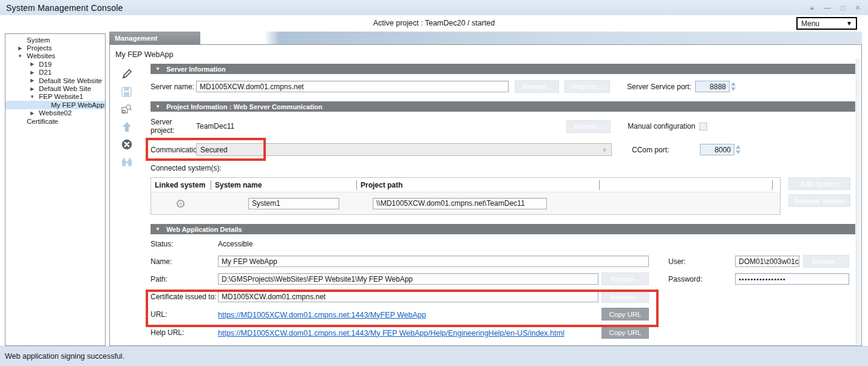  What do you see at coordinates (181, 185) in the screenshot?
I see `col-linked-system: Linked system` at bounding box center [181, 185].